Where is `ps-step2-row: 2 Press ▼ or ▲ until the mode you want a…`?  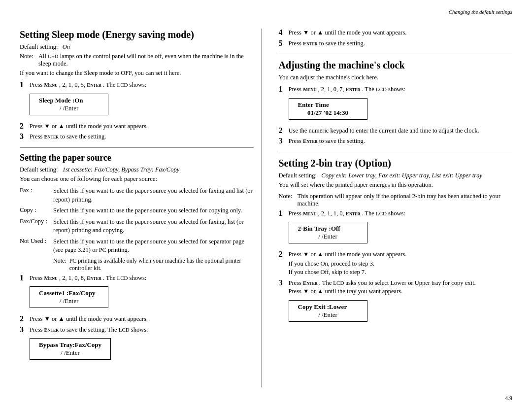 ps-step2-row: 2 Press ▼ or ▲ until the mode you want a… is located at coordinates (137, 319).